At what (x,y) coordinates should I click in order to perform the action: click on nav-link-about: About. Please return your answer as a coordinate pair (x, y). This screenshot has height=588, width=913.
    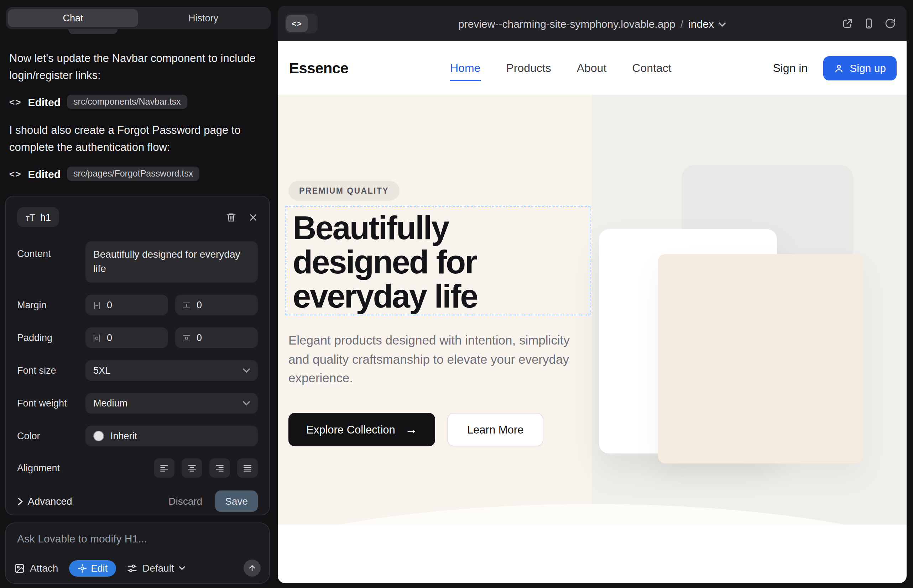
    Looking at the image, I should click on (592, 68).